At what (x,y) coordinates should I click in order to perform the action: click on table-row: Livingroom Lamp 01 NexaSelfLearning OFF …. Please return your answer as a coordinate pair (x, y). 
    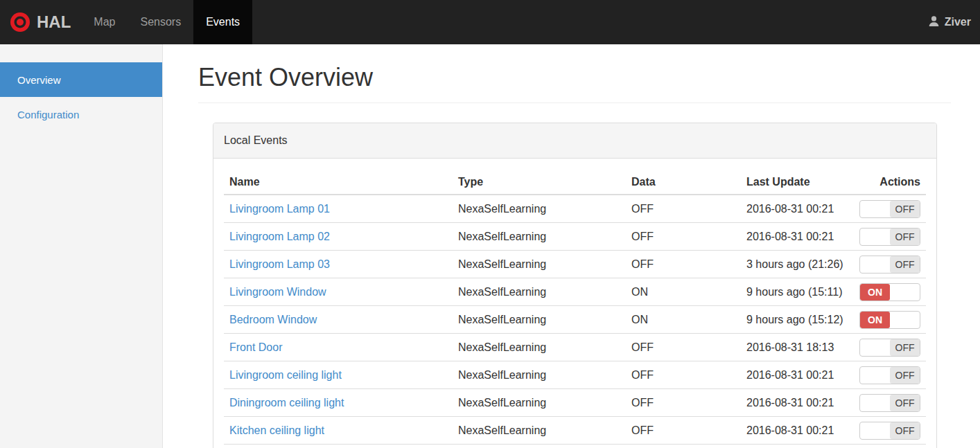
    Looking at the image, I should click on (575, 209).